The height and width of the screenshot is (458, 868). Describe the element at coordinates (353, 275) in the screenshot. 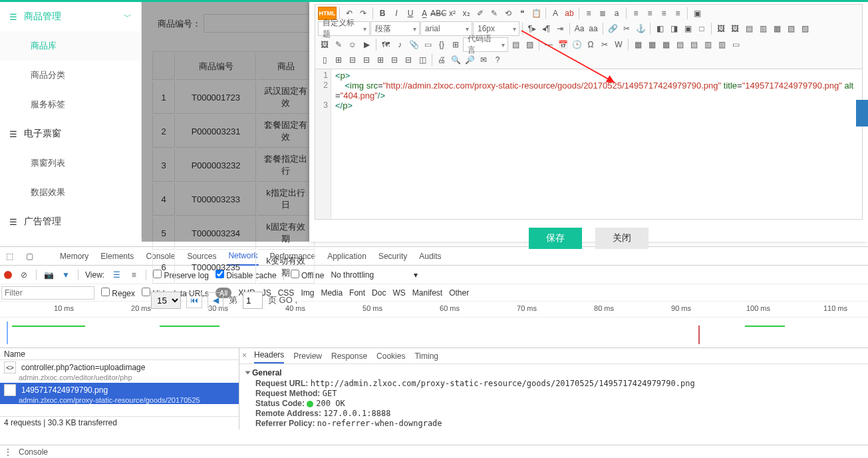

I see `throttle-select: No throttling` at that location.